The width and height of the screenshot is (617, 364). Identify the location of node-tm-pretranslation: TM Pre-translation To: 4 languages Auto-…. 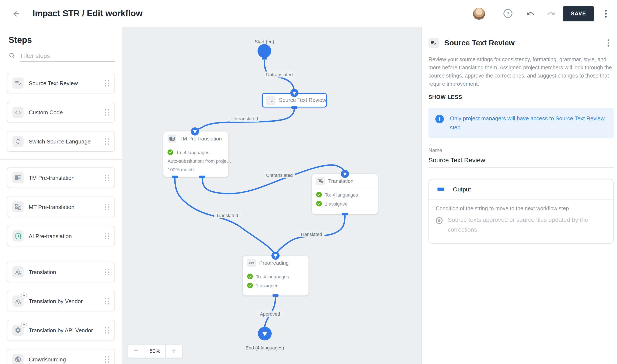
(196, 154).